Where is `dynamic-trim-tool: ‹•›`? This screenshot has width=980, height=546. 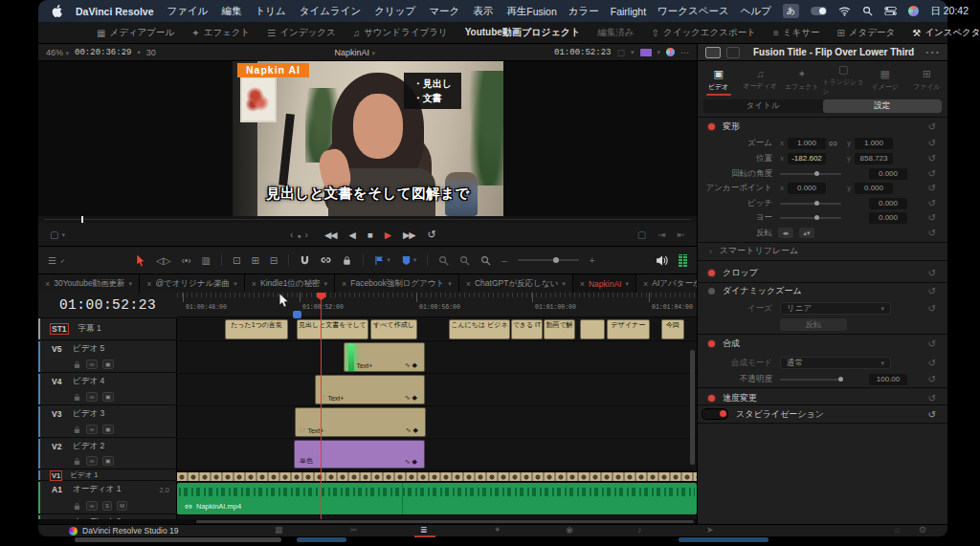
dynamic-trim-tool: ‹•› is located at coordinates (186, 260).